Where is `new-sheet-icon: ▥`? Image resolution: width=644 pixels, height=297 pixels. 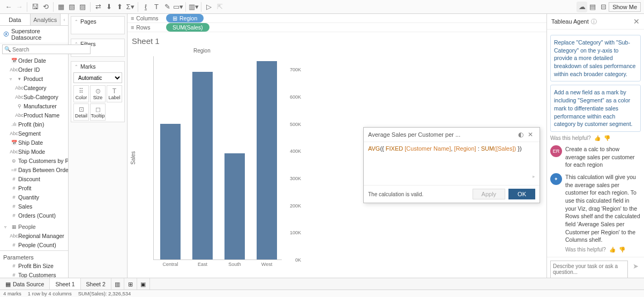 new-sheet-icon: ▥ is located at coordinates (118, 284).